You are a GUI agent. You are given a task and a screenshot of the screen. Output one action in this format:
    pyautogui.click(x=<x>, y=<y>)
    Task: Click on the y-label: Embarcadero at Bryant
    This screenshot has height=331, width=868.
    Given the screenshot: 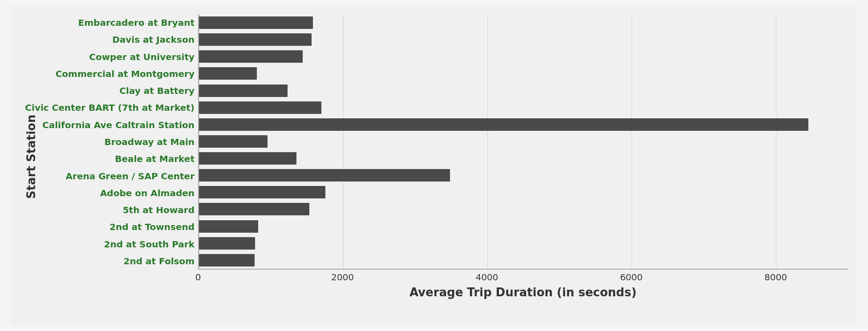 What is the action you would take?
    pyautogui.click(x=136, y=23)
    